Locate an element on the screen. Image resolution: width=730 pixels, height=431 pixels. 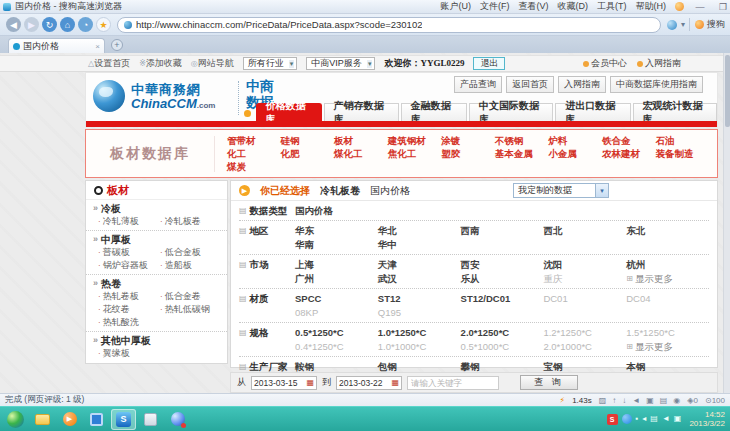
tab-close-icon: × is located at coordinates (98, 46).